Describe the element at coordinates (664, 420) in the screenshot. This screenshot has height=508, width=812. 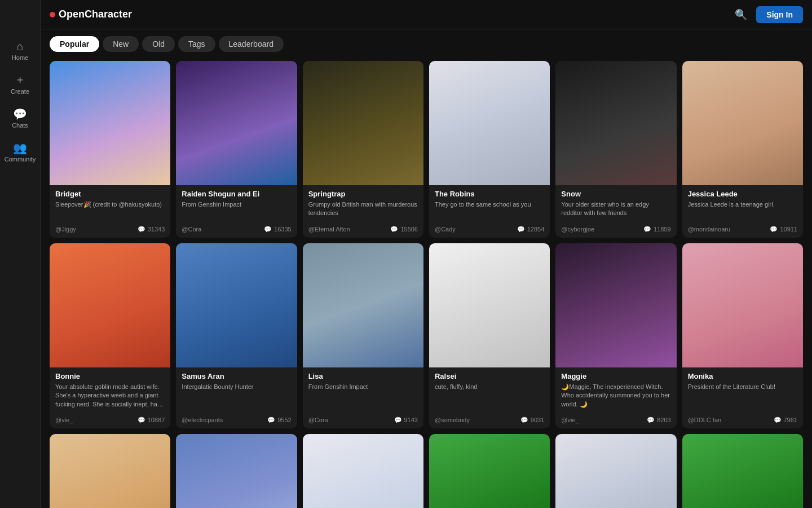
I see `chat-count: 8203` at that location.